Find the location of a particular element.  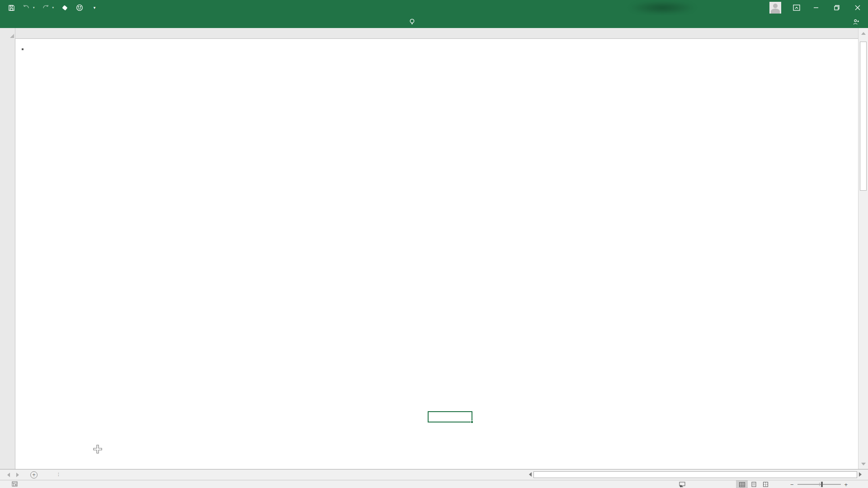

display-settings-button is located at coordinates (684, 484).